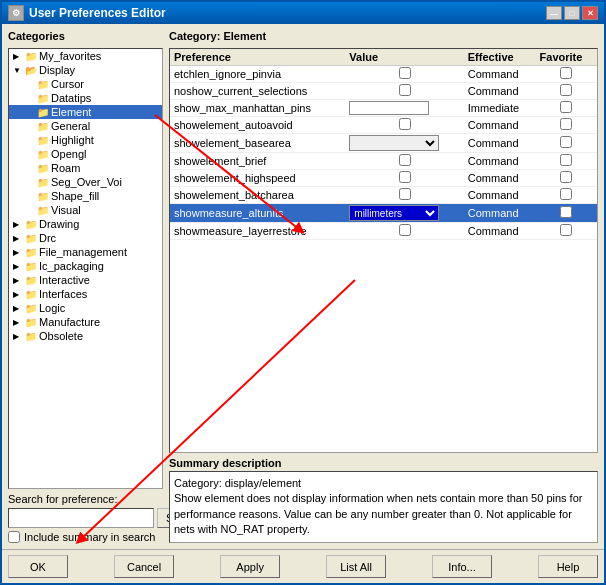  I want to click on tree-item-element: 📁 Element, so click(86, 112).